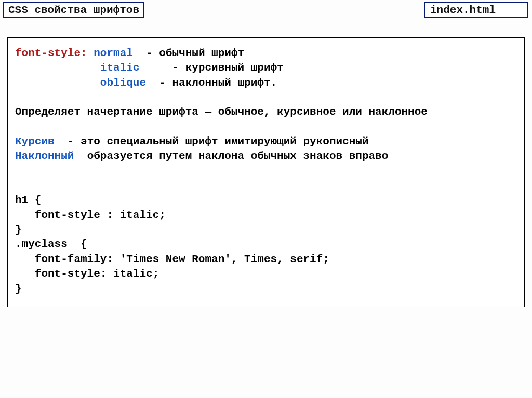  Describe the element at coordinates (45, 156) in the screenshot. I see `term-oblique: Наклонный` at that location.